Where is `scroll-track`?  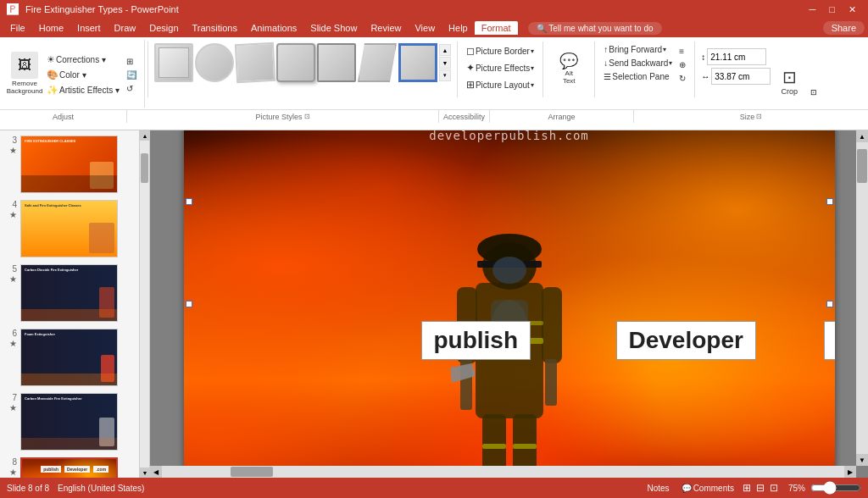 scroll-track is located at coordinates (144, 304).